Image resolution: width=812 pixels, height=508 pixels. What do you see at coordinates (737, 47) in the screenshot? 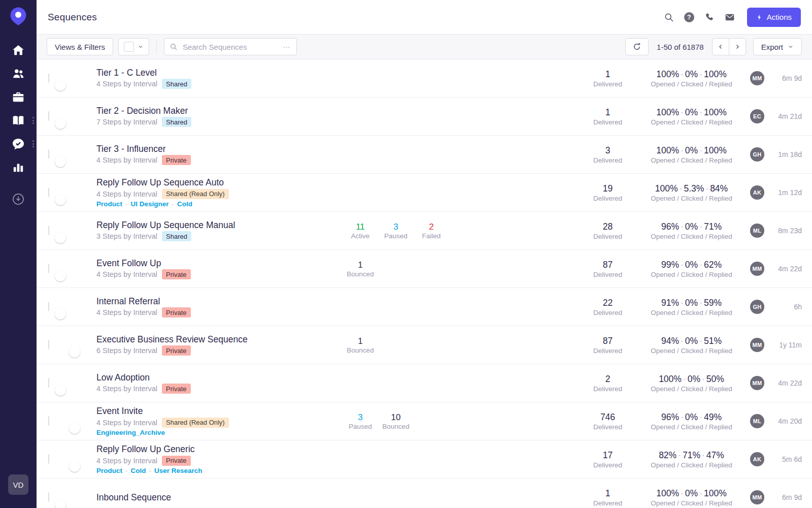
I see `next-page-button` at bounding box center [737, 47].